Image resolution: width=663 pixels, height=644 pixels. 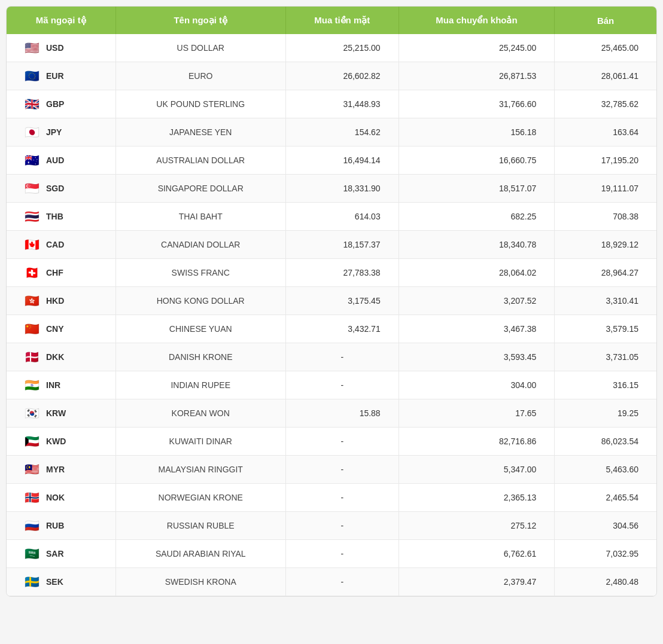 What do you see at coordinates (61, 77) in the screenshot?
I see `currency-code-cell: 🇪🇺 EUR` at bounding box center [61, 77].